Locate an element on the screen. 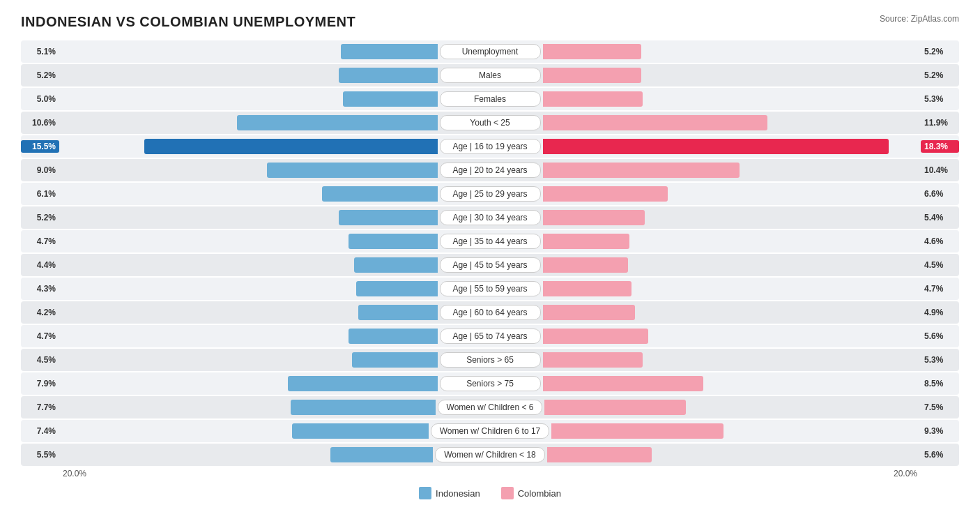 The width and height of the screenshot is (980, 528). left-value: 5.0% is located at coordinates (40, 99).